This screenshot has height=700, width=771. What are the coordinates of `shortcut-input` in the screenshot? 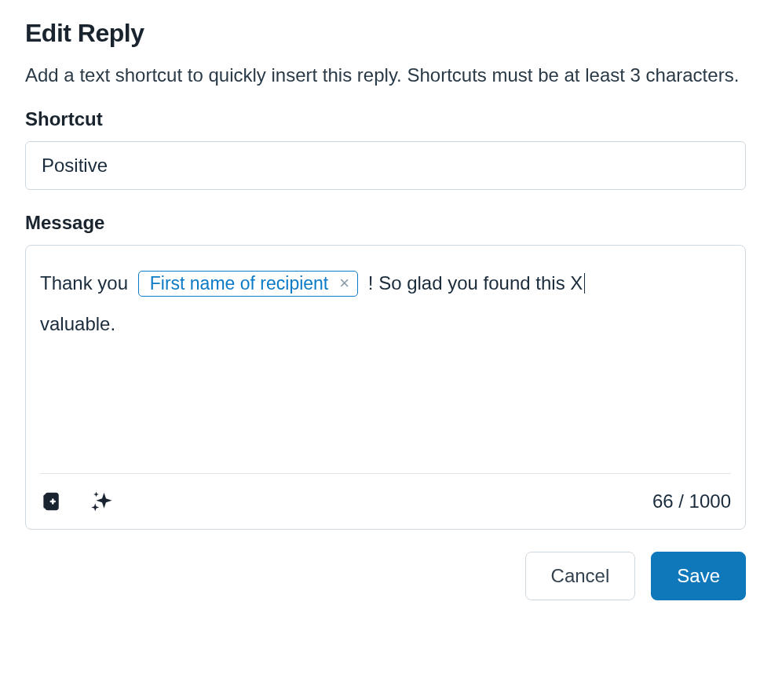 It's located at (386, 166).